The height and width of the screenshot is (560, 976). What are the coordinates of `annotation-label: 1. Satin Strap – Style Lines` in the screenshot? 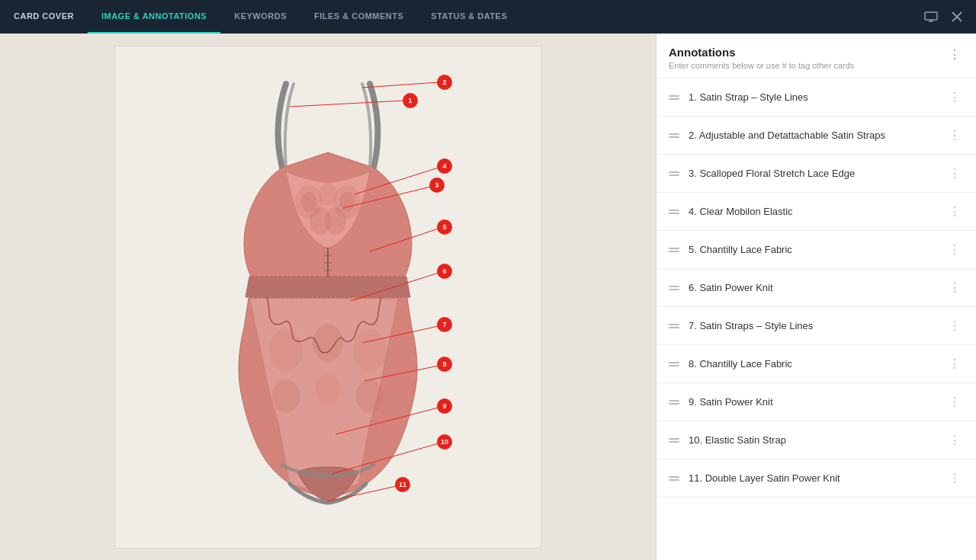 It's located at (817, 98).